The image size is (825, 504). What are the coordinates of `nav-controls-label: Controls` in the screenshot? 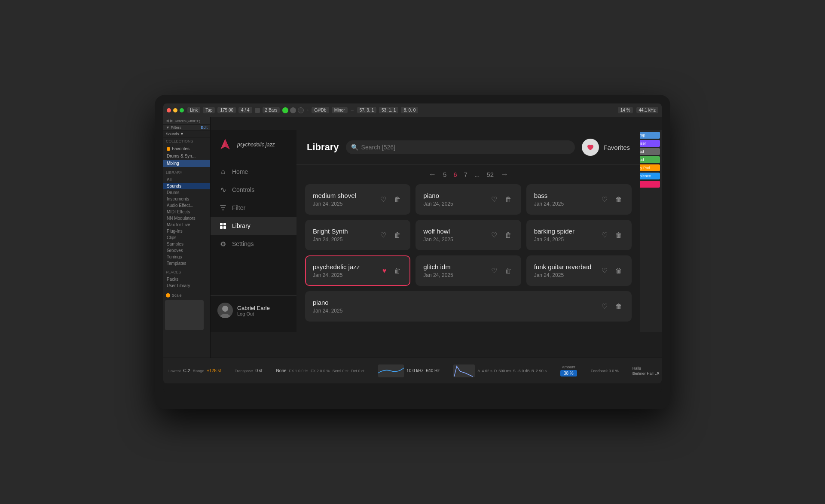 It's located at (243, 190).